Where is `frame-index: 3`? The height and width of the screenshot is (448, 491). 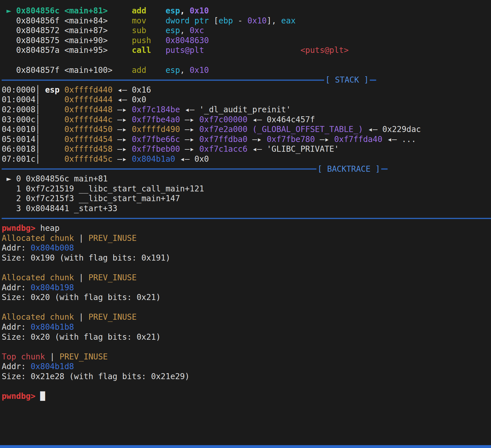 frame-index: 3 is located at coordinates (21, 209).